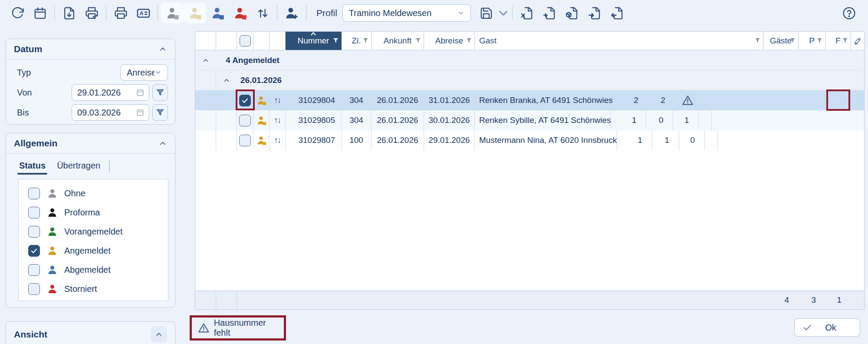  What do you see at coordinates (217, 13) in the screenshot?
I see `status-filter-blue-button` at bounding box center [217, 13].